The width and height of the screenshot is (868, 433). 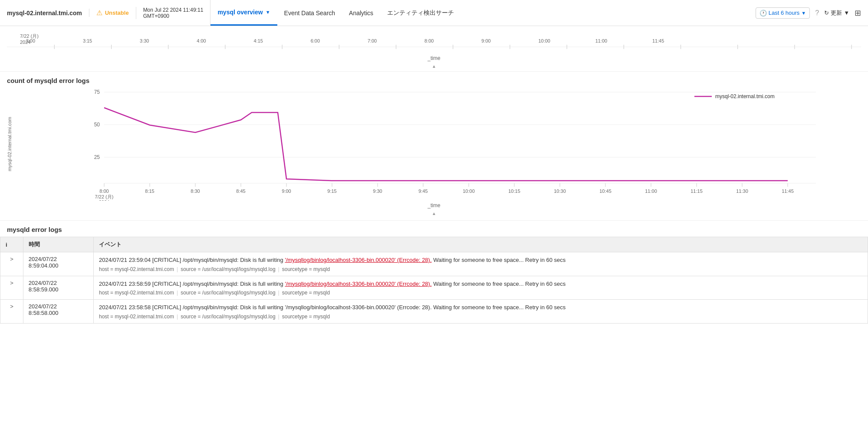 What do you see at coordinates (104, 197) in the screenshot?
I see `svg-text: 7/22 (月)` at bounding box center [104, 197].